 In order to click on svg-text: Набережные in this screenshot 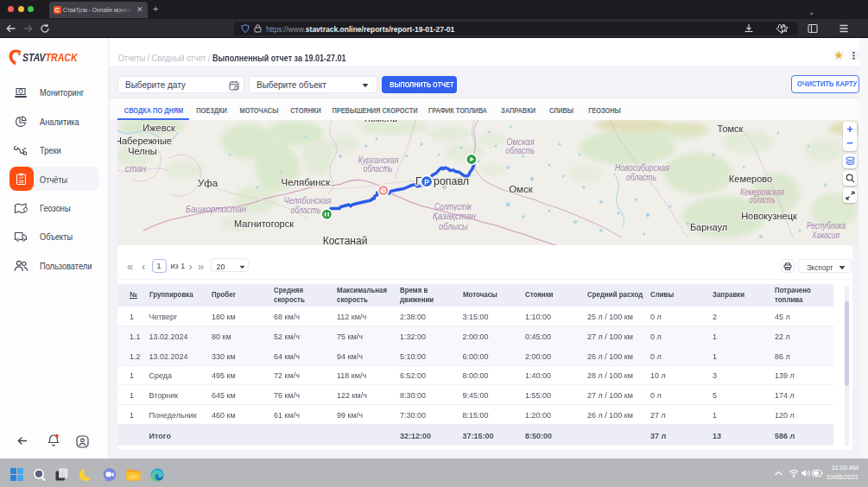, I will do `click(145, 141)`.